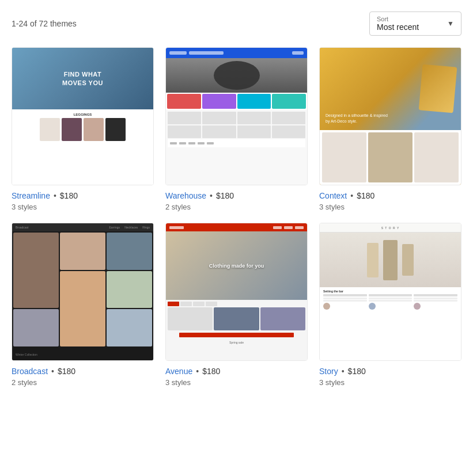 The width and height of the screenshot is (473, 476). Describe the element at coordinates (31, 196) in the screenshot. I see `theme-name-link-streamline: Streamline` at that location.